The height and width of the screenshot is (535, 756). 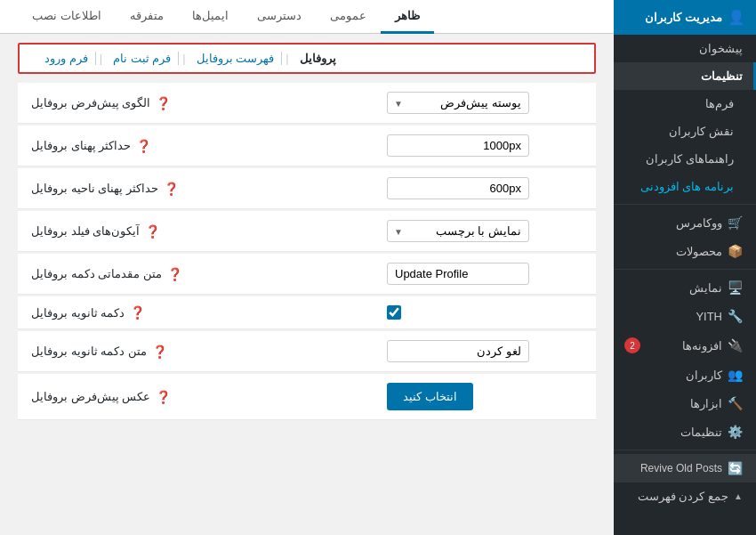 I want to click on sidebar-item-forms: فرم‌ها, so click(x=685, y=103).